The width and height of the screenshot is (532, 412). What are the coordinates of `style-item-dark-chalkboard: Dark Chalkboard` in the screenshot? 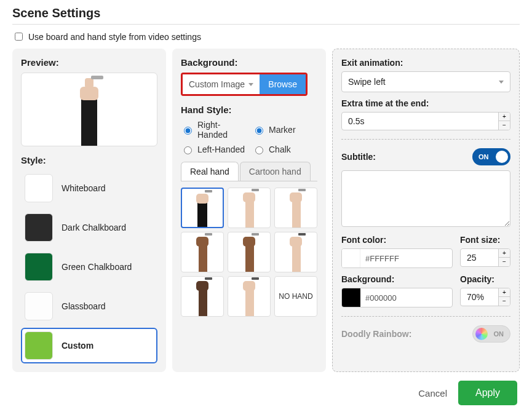 It's located at (89, 228).